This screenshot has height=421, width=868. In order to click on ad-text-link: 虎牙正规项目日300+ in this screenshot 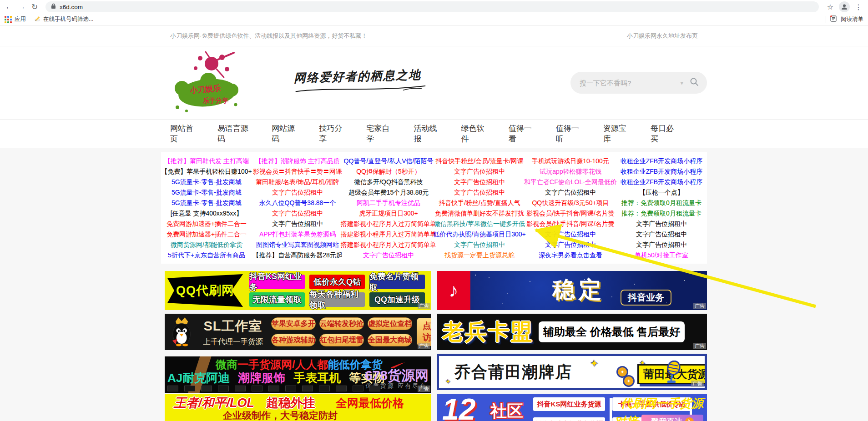, I will do `click(389, 214)`.